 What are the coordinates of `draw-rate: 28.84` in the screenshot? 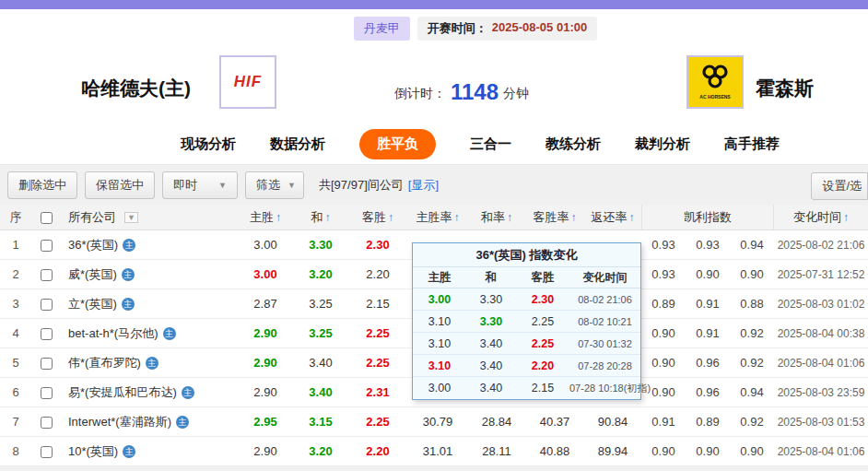 It's located at (497, 422).